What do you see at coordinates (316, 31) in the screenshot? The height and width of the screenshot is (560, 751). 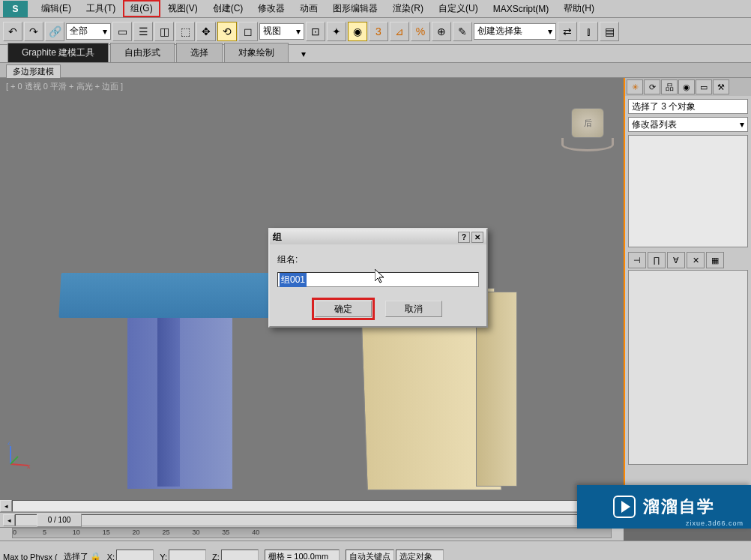 I see `pivot-button: ⊡` at bounding box center [316, 31].